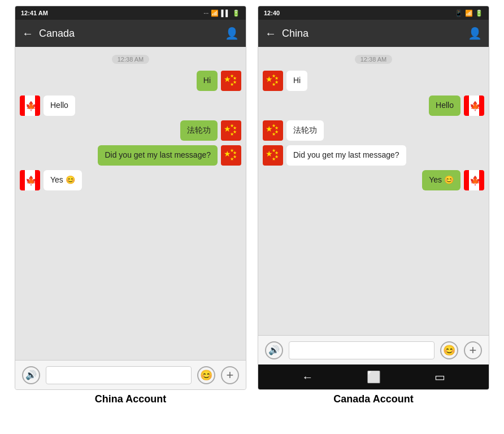  Describe the element at coordinates (199, 131) in the screenshot. I see `left-bubble-3: 法轮功` at that location.